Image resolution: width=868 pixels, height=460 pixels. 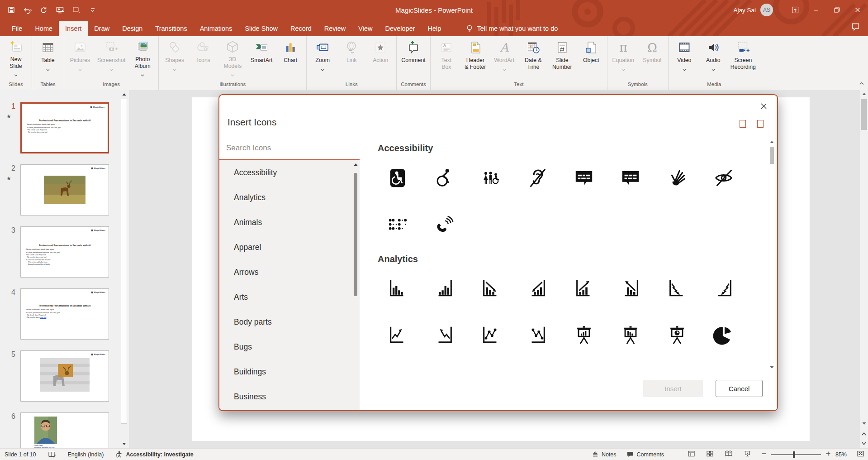 I want to click on language-indicator: English (India), so click(x=86, y=455).